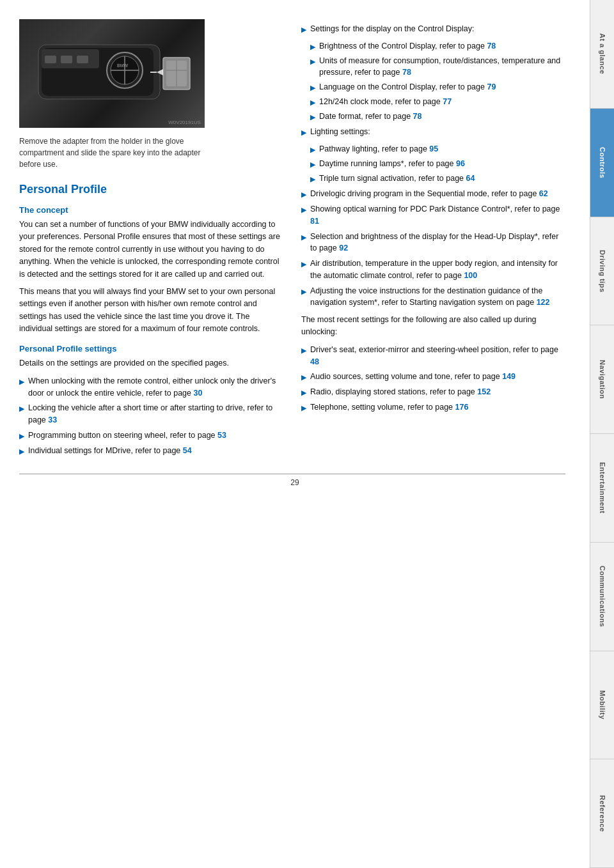 The height and width of the screenshot is (868, 614). What do you see at coordinates (471, 275) in the screenshot?
I see `link-100: 100` at bounding box center [471, 275].